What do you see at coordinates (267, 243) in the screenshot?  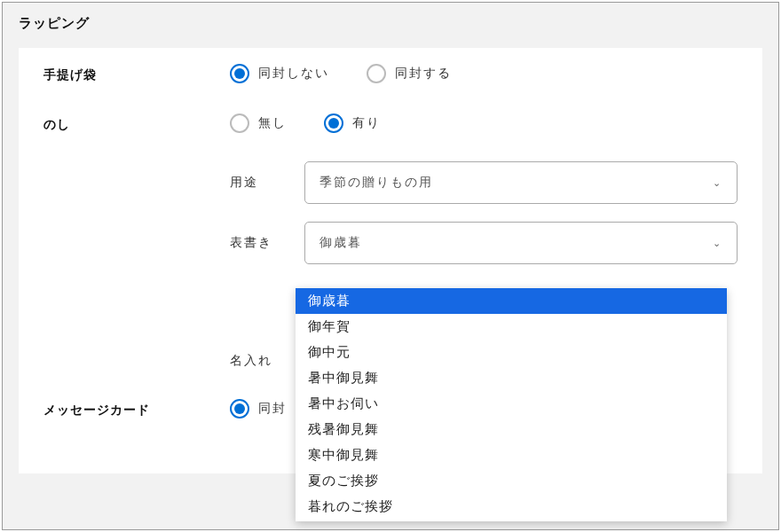 I see `heading-label: 表書き` at bounding box center [267, 243].